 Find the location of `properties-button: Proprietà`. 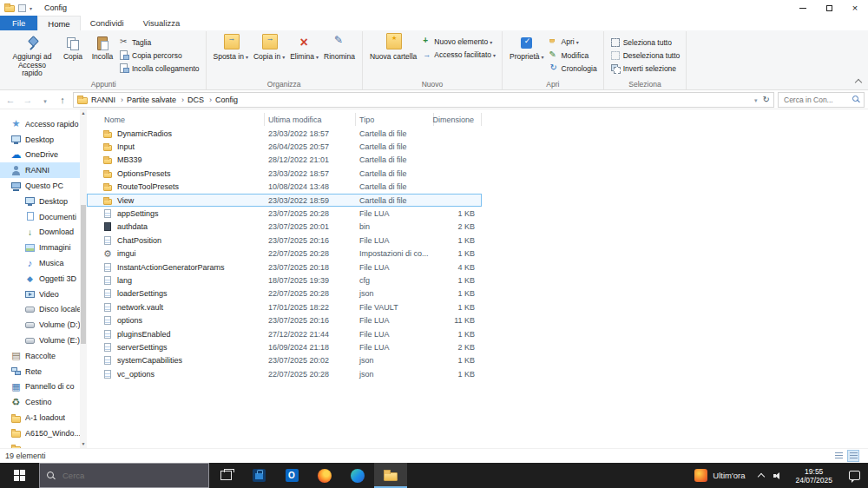

properties-button: Proprietà is located at coordinates (527, 49).